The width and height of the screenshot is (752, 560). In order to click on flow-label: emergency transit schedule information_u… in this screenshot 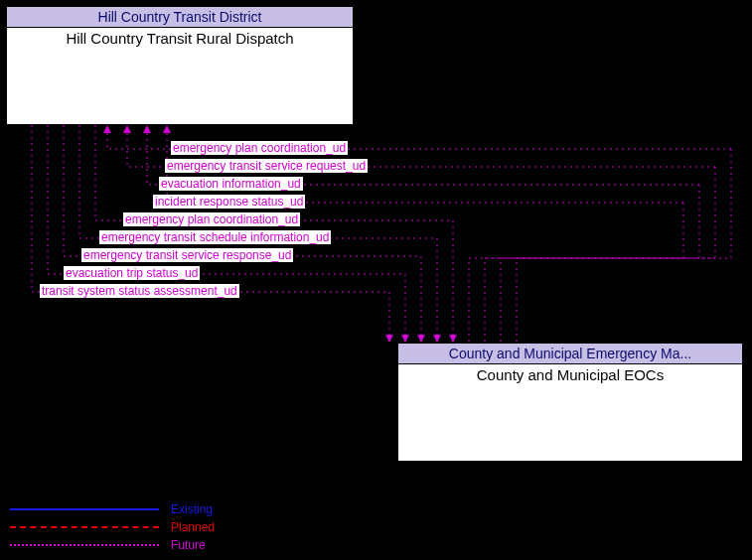, I will do `click(215, 237)`.